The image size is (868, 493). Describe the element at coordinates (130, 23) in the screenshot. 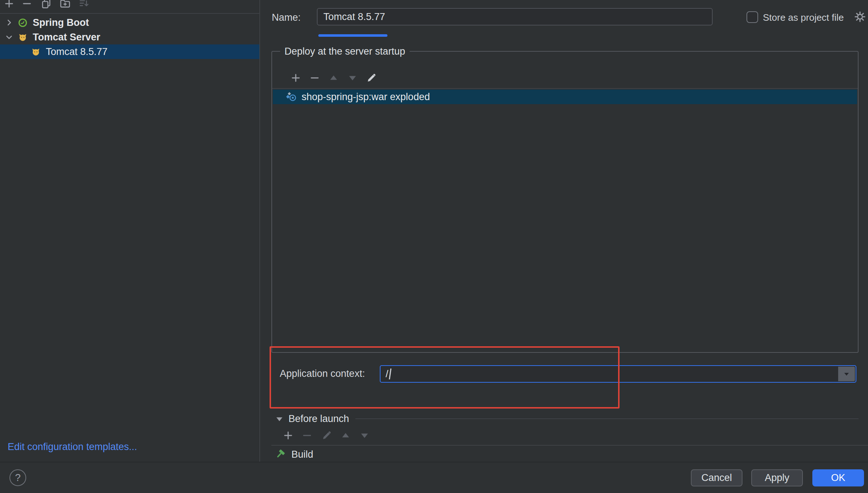

I see `tree-item-spring-boot: Spring Boot` at that location.